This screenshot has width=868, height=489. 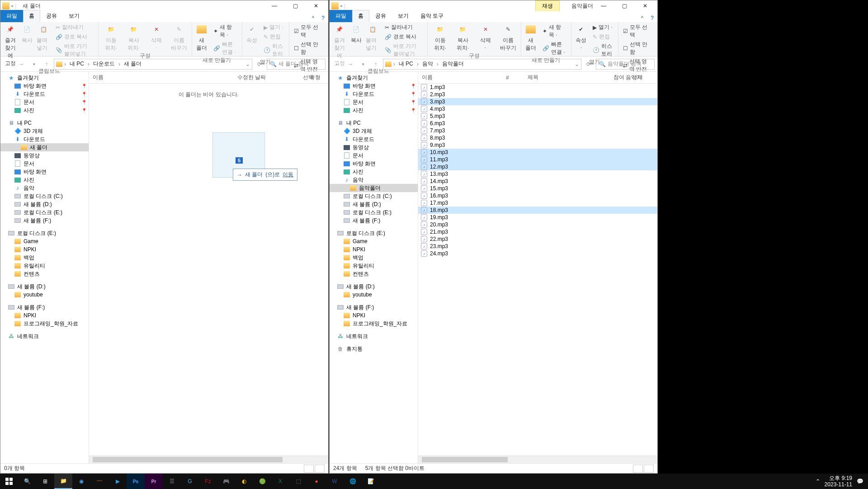 I want to click on taskbar-app: ▶, so click(x=118, y=481).